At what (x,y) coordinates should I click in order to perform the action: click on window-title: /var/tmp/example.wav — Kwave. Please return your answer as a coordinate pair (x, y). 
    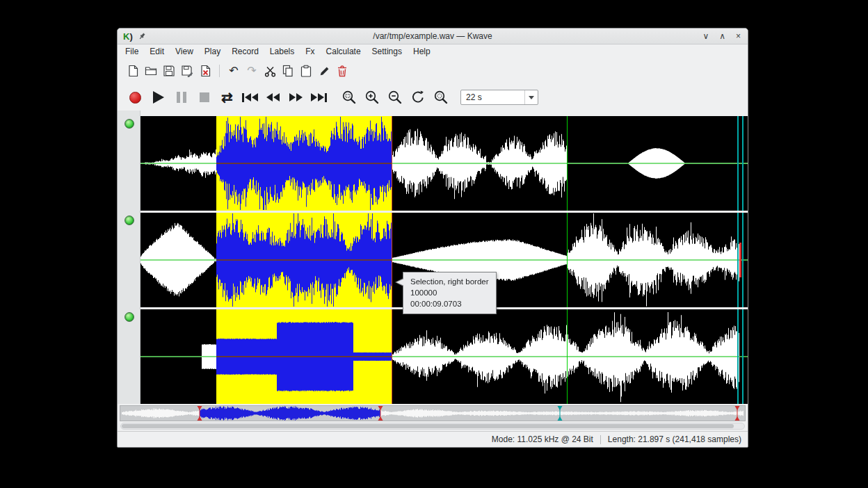
    Looking at the image, I should click on (433, 36).